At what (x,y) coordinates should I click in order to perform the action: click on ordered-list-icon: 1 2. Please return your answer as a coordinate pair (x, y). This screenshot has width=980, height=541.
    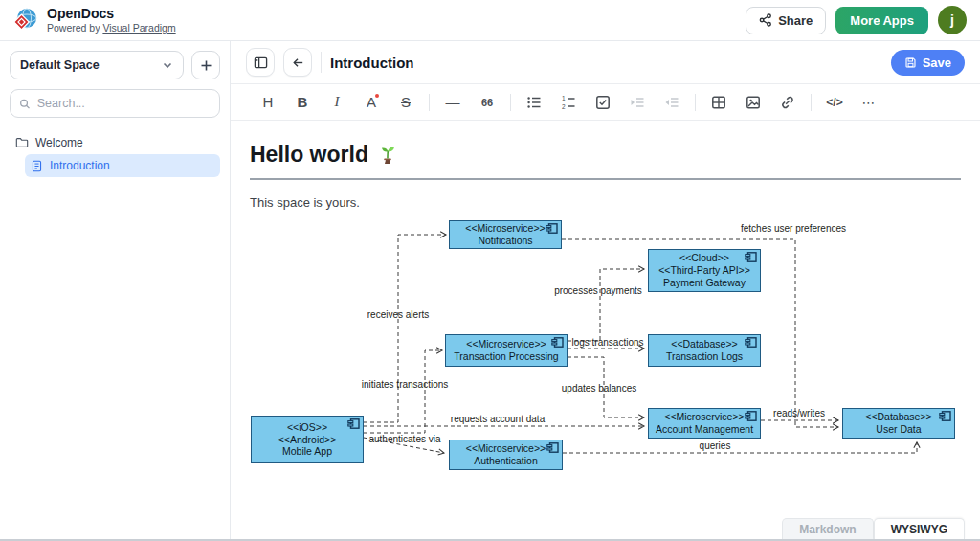
    Looking at the image, I should click on (568, 102).